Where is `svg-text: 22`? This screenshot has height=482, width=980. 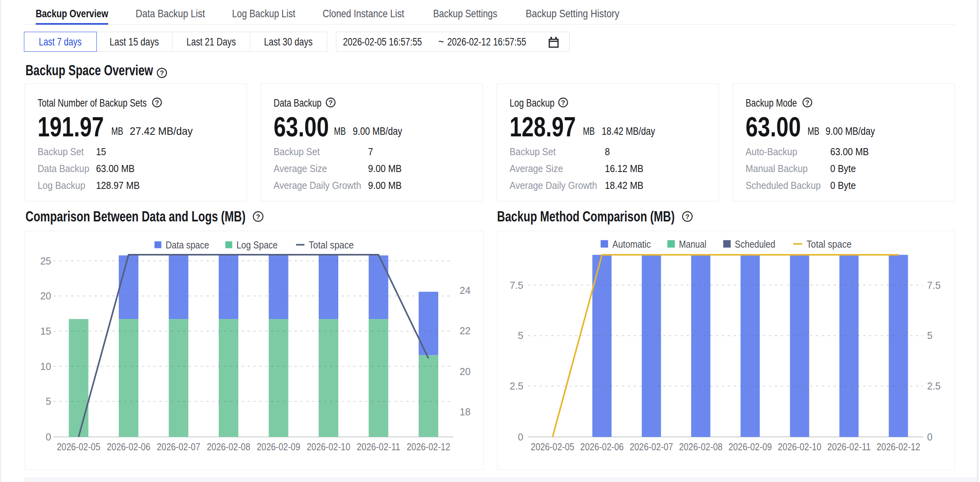
svg-text: 22 is located at coordinates (465, 331).